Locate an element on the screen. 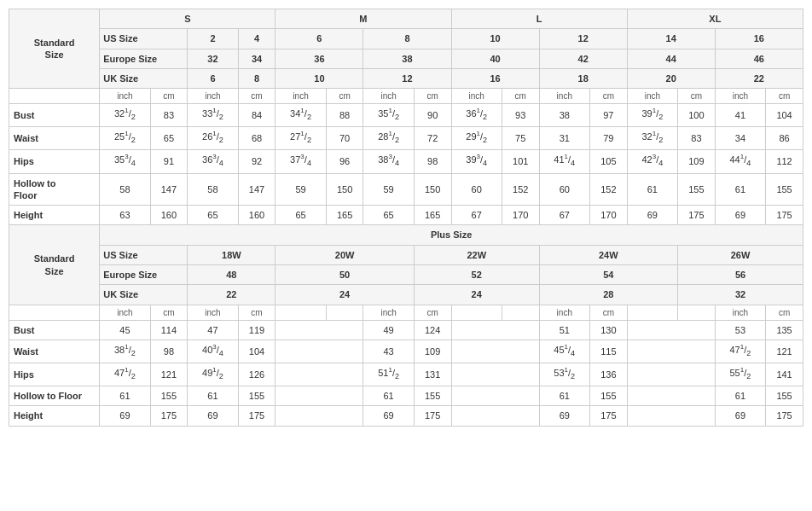 The height and width of the screenshot is (511, 812). bust-s4-cm: 84 is located at coordinates (257, 116).